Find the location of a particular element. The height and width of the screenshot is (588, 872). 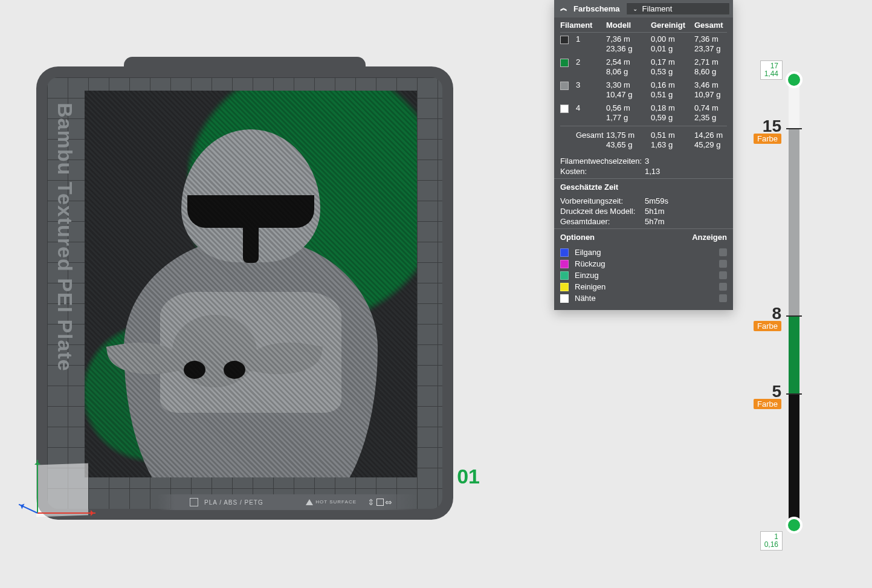

options-list: EilgangRückzugEinzugReinigenNähte is located at coordinates (644, 278).